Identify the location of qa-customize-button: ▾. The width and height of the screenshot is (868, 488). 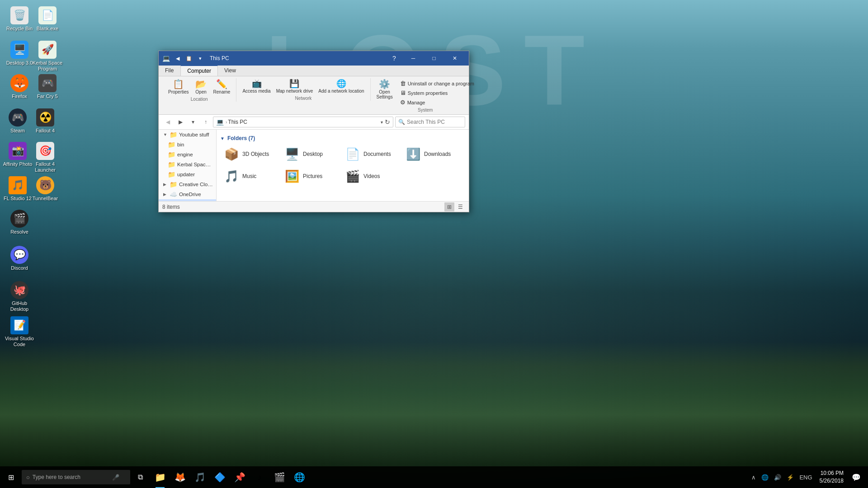
(200, 58).